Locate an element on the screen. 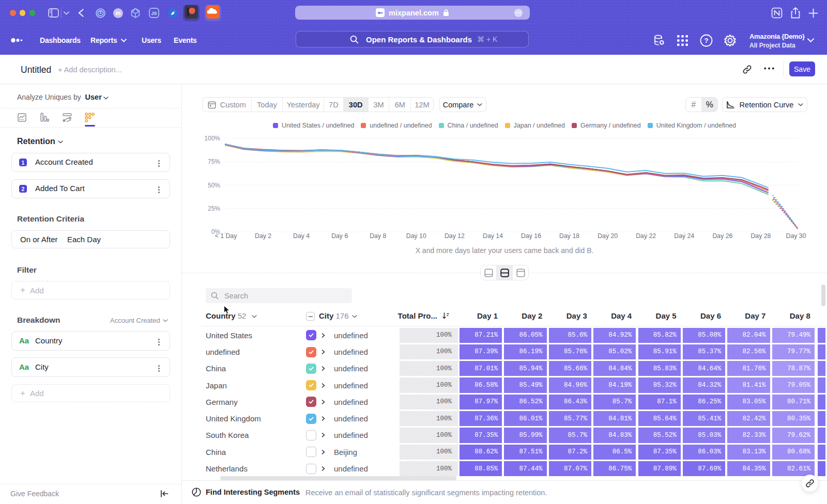 The width and height of the screenshot is (827, 504). svg-text: < 1 Day is located at coordinates (226, 236).